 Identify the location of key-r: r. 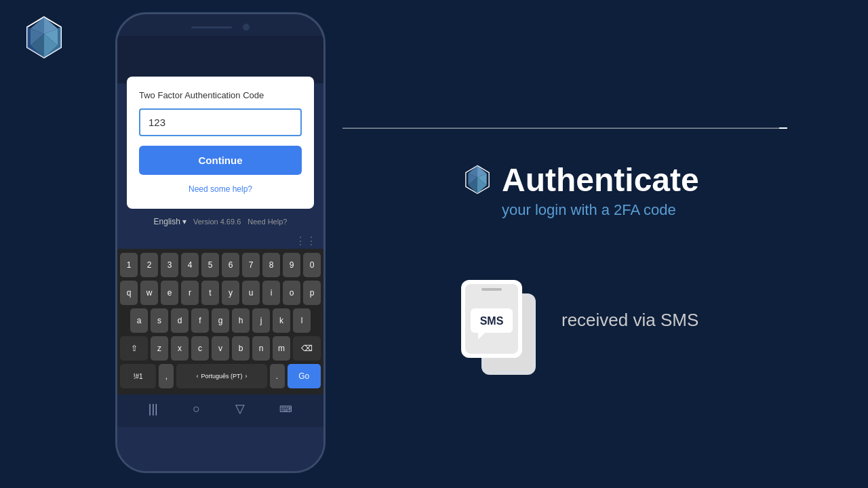
(190, 293).